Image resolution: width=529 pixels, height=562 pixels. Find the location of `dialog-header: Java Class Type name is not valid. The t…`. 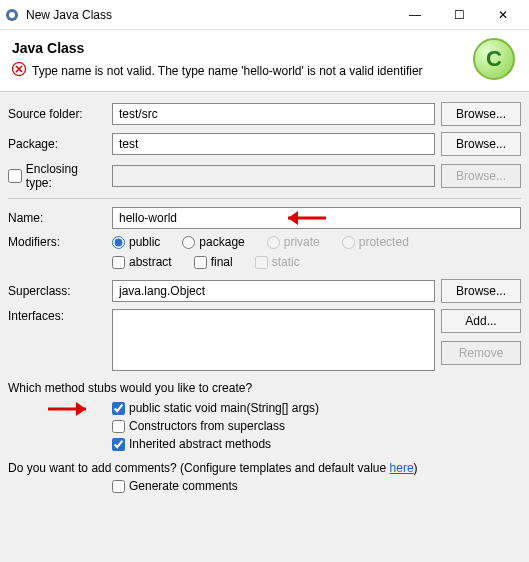

dialog-header: Java Class Type name is not valid. The t… is located at coordinates (264, 61).